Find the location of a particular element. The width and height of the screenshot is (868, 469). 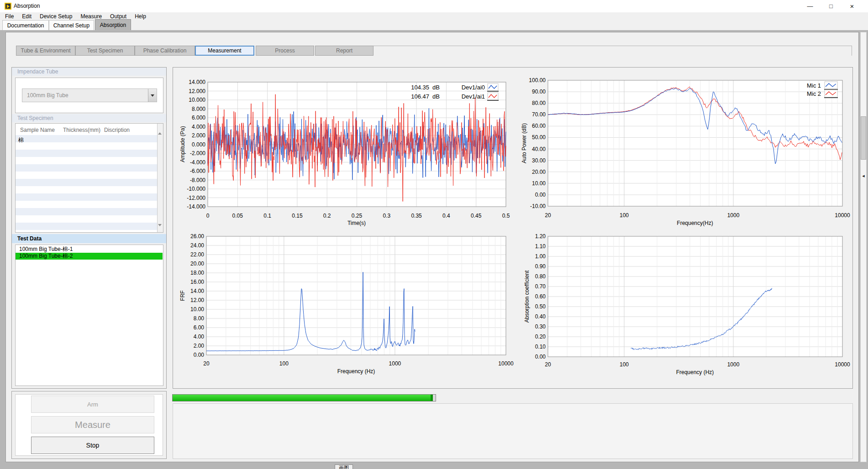

test-specimen-header: Test Specimen is located at coordinates (89, 118).